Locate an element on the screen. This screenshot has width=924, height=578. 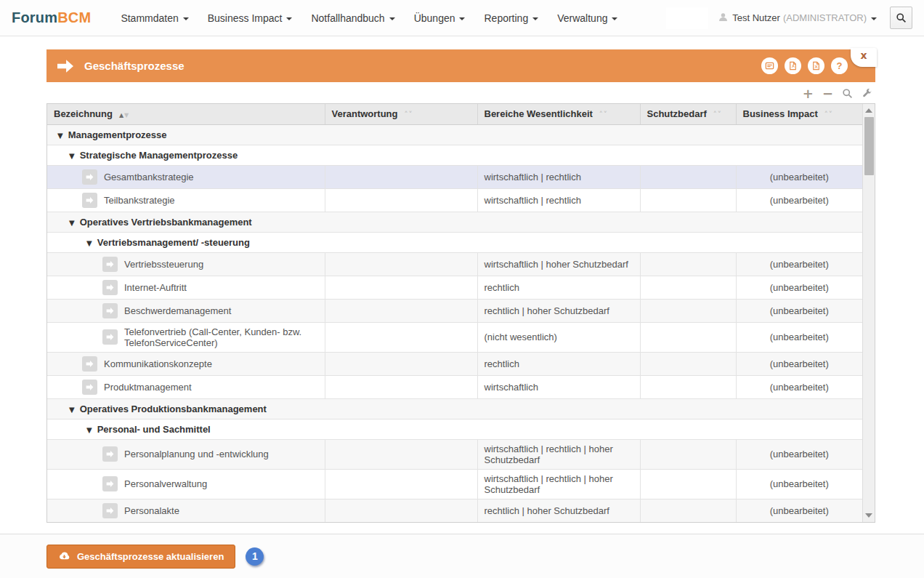
wesentlichkeit-cell: rechtlich | hoher Schutzbedarf is located at coordinates (559, 510).